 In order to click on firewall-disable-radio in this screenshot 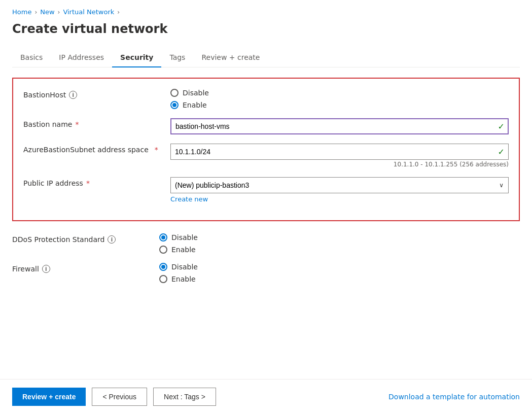, I will do `click(163, 267)`.